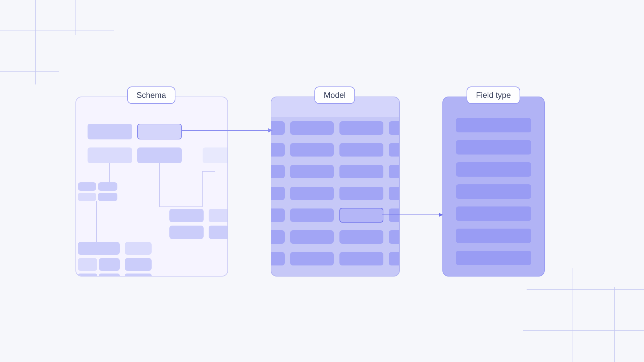 The width and height of the screenshot is (644, 362). What do you see at coordinates (335, 95) in the screenshot?
I see `model-label: Model` at bounding box center [335, 95].